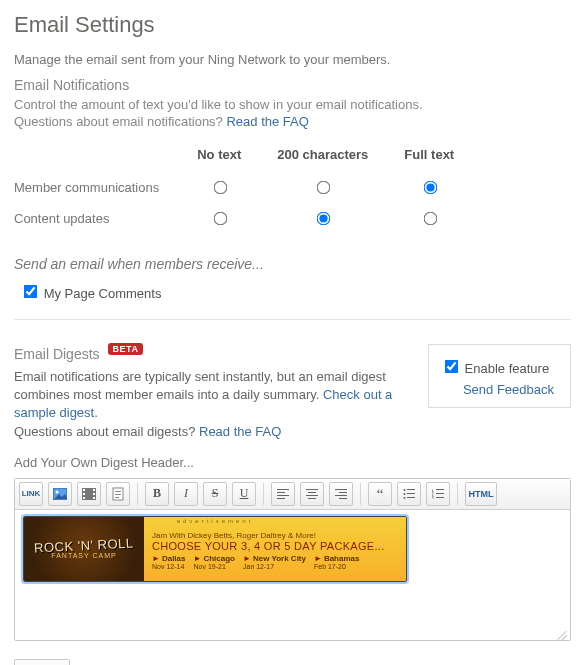 The width and height of the screenshot is (585, 665). I want to click on city-dates: Jan 12-17, so click(274, 566).